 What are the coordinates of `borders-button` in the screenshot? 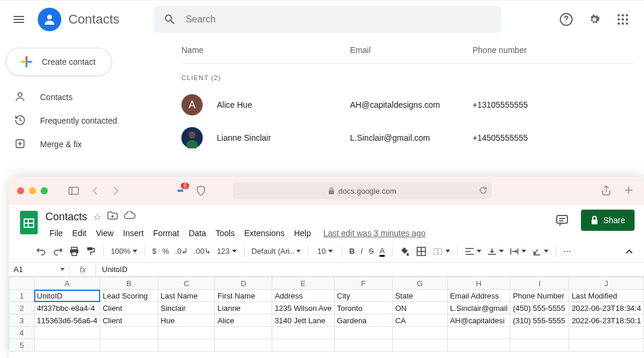 It's located at (421, 251).